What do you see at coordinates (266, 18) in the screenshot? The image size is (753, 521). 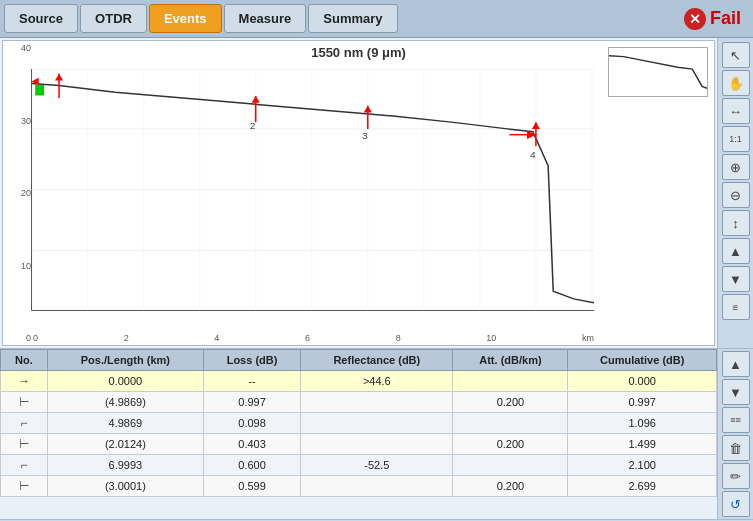 I see `tab-measure: Measure` at bounding box center [266, 18].